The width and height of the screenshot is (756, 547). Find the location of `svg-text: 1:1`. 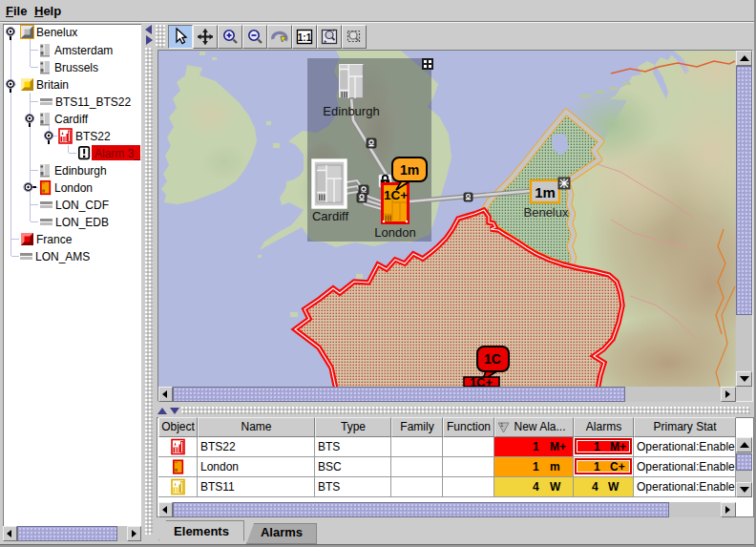

svg-text: 1:1 is located at coordinates (305, 38).